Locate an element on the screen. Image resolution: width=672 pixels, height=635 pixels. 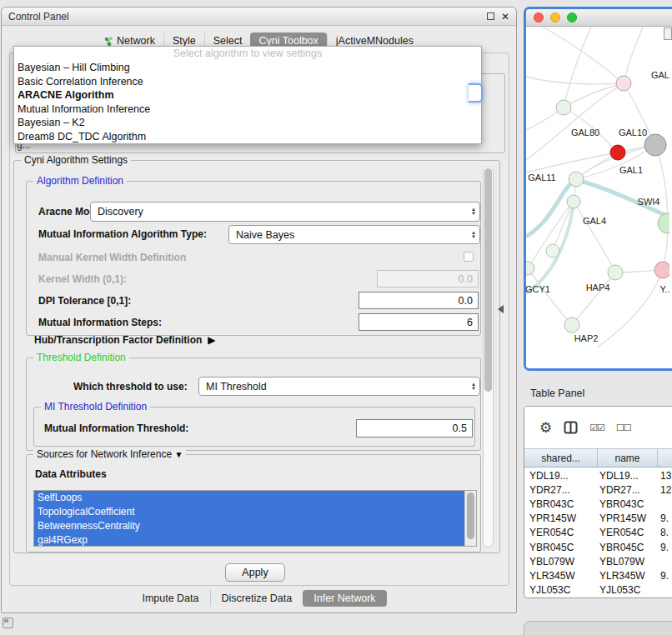
kernel-width-field: 0.0 is located at coordinates (428, 278).